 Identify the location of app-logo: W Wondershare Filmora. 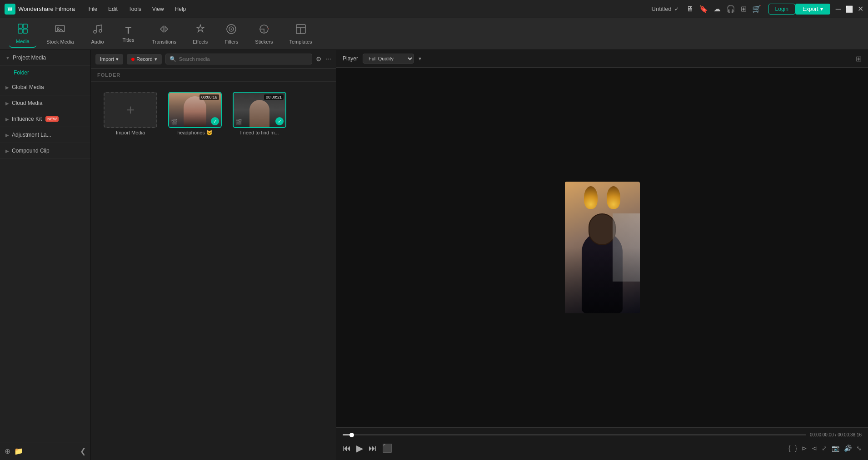
(40, 9).